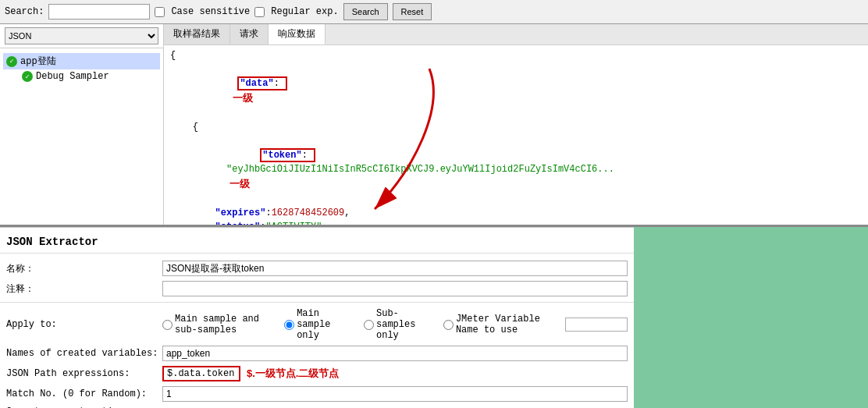  Describe the element at coordinates (317, 325) in the screenshot. I see `apply-to-row: Apply to: Main sample and sub-samples Ma…` at that location.